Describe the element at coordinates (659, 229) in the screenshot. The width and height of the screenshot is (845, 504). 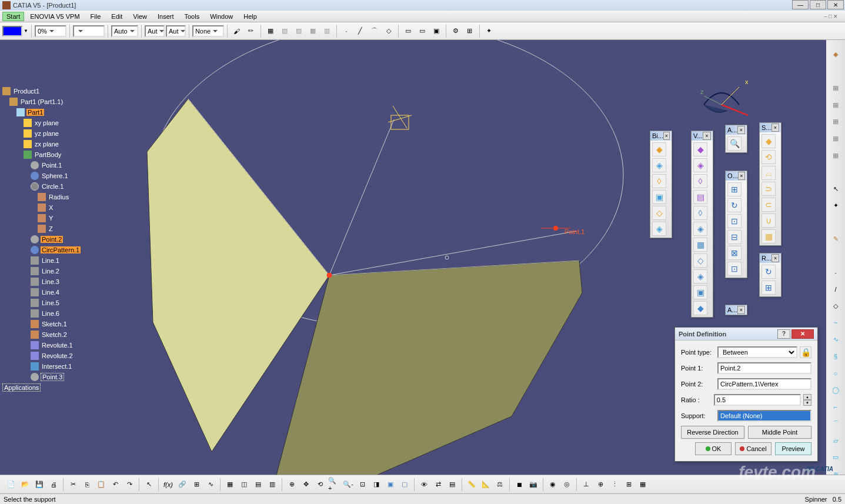
I see `bi-icon-6: ◈` at that location.